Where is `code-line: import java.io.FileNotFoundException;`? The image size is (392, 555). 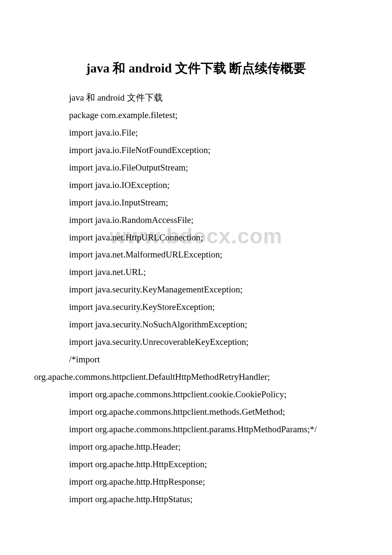
code-line: import java.io.FileNotFoundException; is located at coordinates (196, 150).